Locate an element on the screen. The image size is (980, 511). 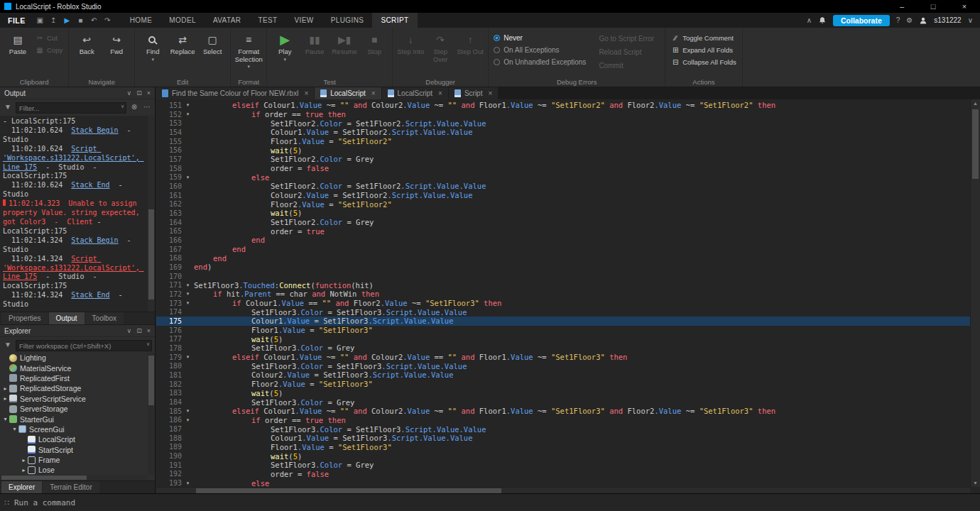
radio-never: Never is located at coordinates (540, 38).